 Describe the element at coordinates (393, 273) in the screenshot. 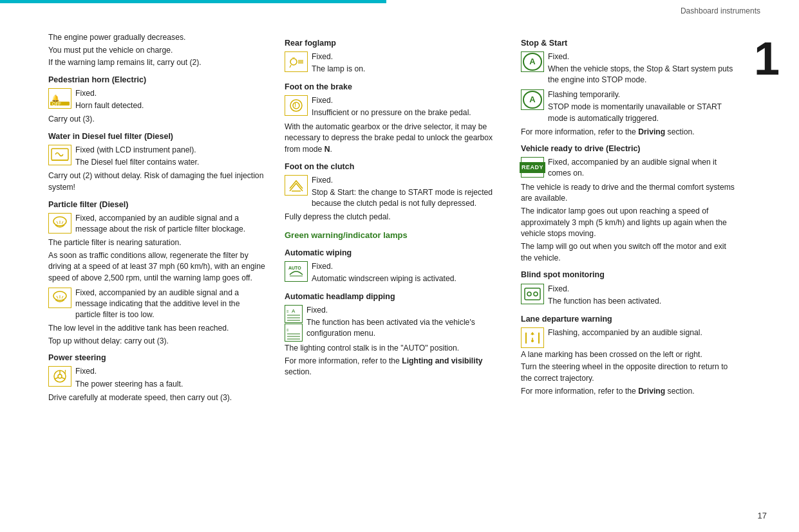

I see `icon-row-wiping: AUTO Fixed. Automatic windscreen wiping …` at that location.